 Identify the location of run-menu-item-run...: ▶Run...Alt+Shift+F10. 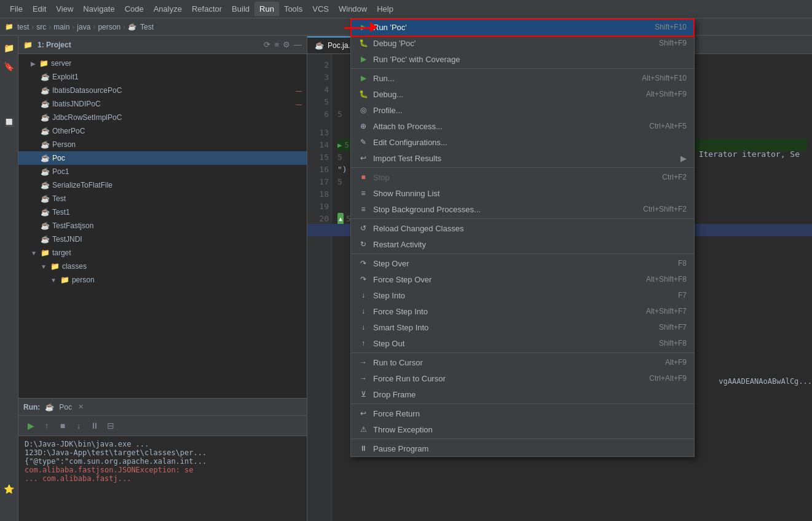
(522, 78).